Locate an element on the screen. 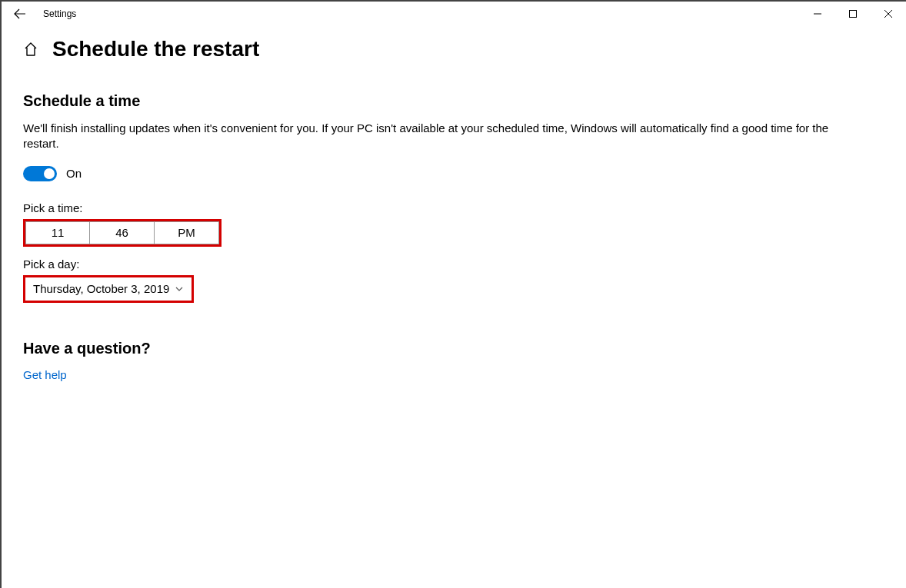 This screenshot has height=588, width=906. close-button is located at coordinates (888, 14).